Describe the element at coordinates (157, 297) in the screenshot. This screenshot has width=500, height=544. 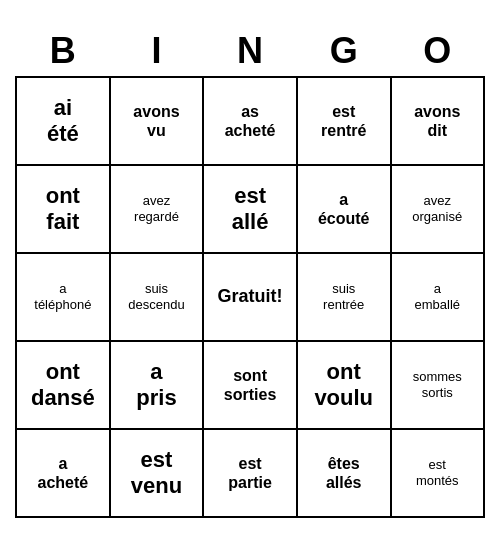
I see `bingo-cell-2-1: suisdescendu` at that location.